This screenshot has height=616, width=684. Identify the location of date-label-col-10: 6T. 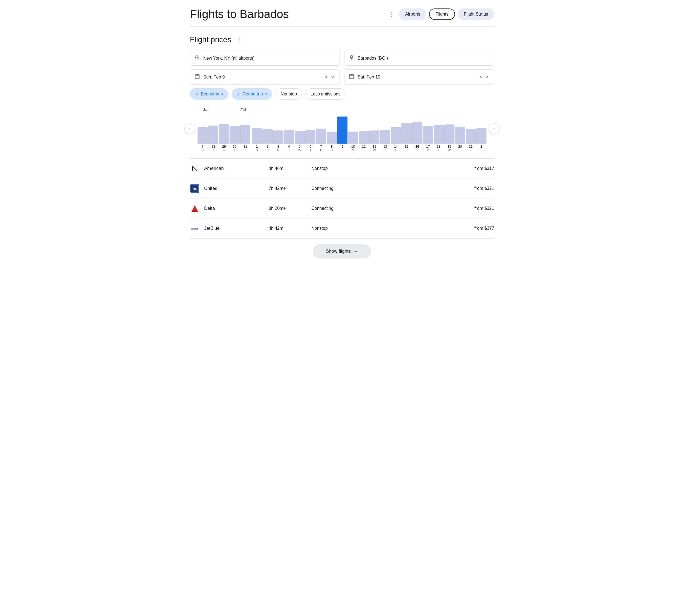
(311, 148).